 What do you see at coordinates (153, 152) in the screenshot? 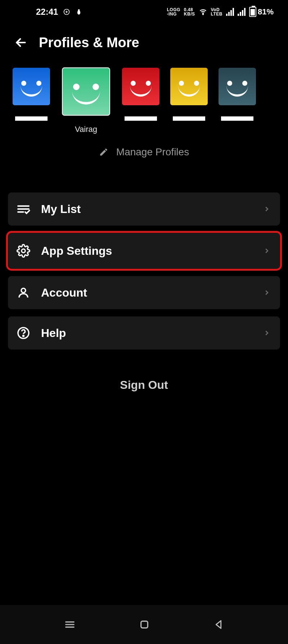
I see `manage-profiles-label: Manage Profiles` at bounding box center [153, 152].